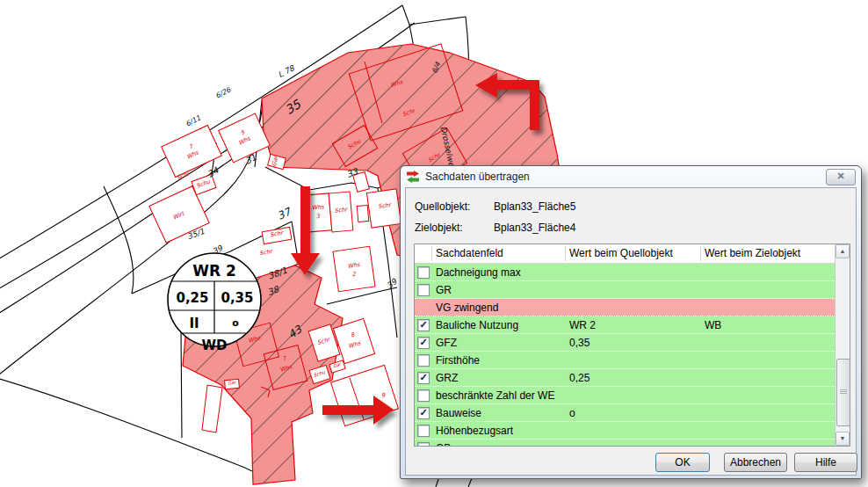 This screenshot has width=868, height=487. What do you see at coordinates (625, 360) in the screenshot?
I see `table-row: Firsthöhe` at bounding box center [625, 360].